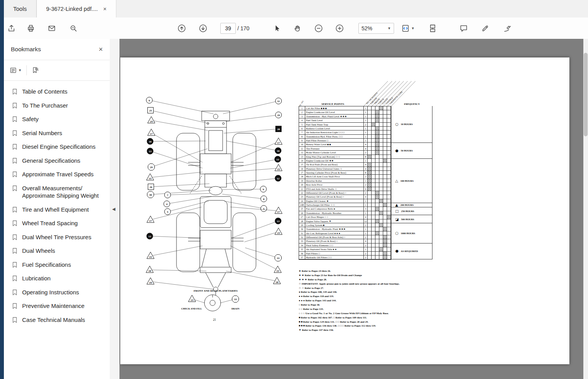 The width and height of the screenshot is (588, 379). I want to click on frequency-icon: ⬡, so click(397, 233).